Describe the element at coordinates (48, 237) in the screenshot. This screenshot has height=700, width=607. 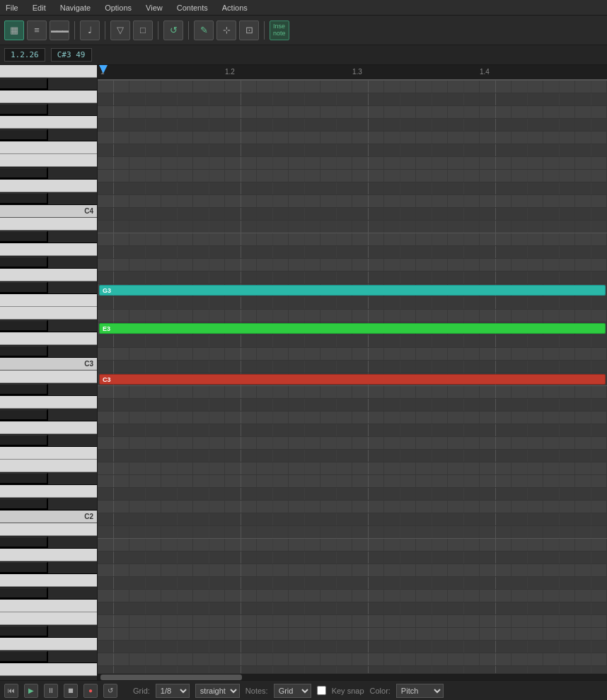
I see `piano-key-Bb3` at that location.